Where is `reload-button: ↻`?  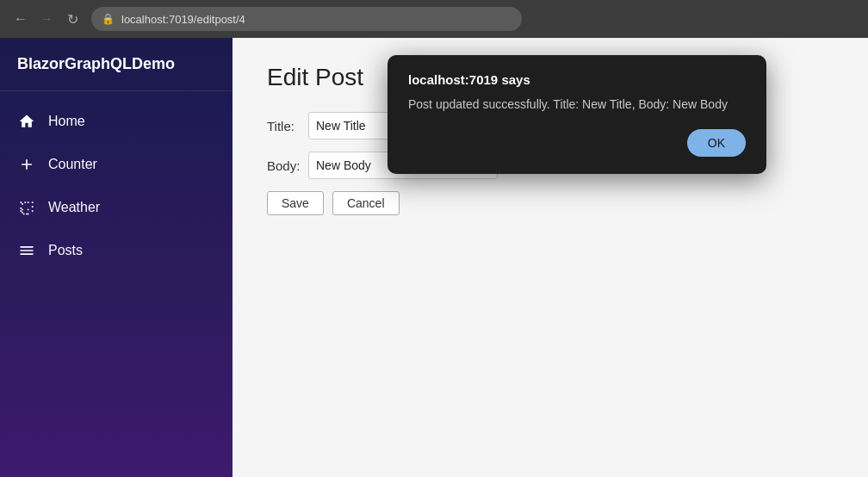 reload-button: ↻ is located at coordinates (72, 19).